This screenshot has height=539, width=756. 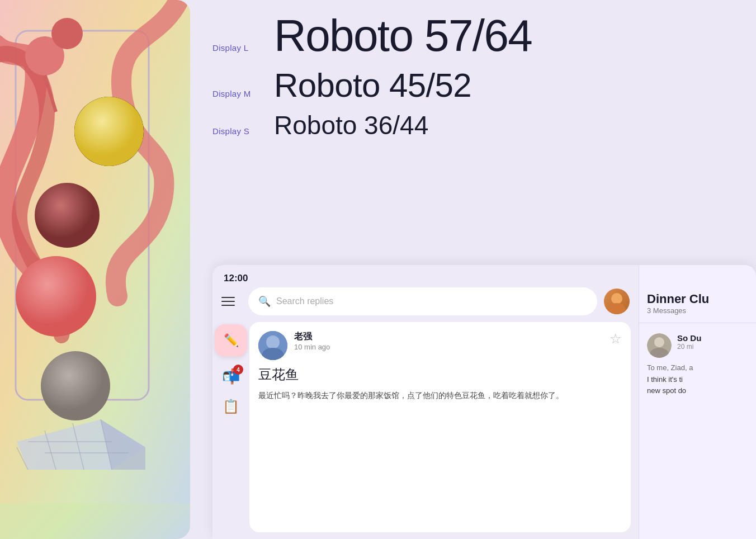 I want to click on message-time: 10 min ago, so click(x=448, y=347).